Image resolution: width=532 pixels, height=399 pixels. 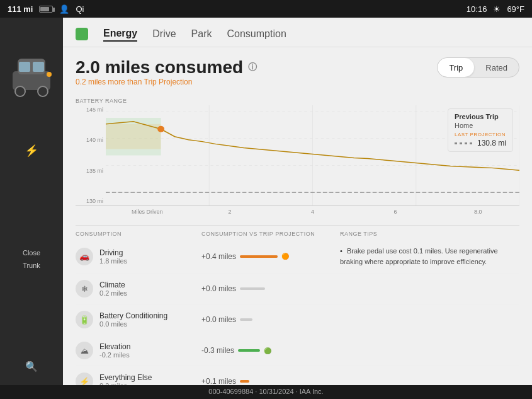 I want to click on table-row: ⚡ Everything Else 0.2 miles +0.1 miles, so click(x=297, y=376).